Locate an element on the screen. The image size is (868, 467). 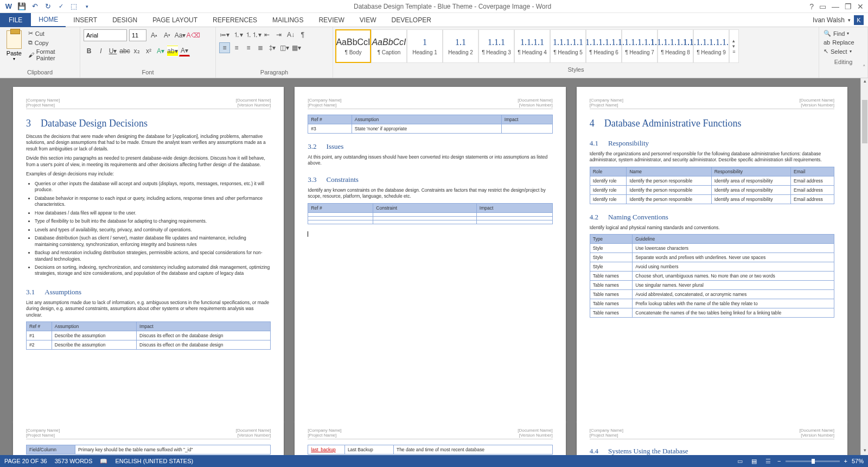
word-icon: W is located at coordinates (9, 7).